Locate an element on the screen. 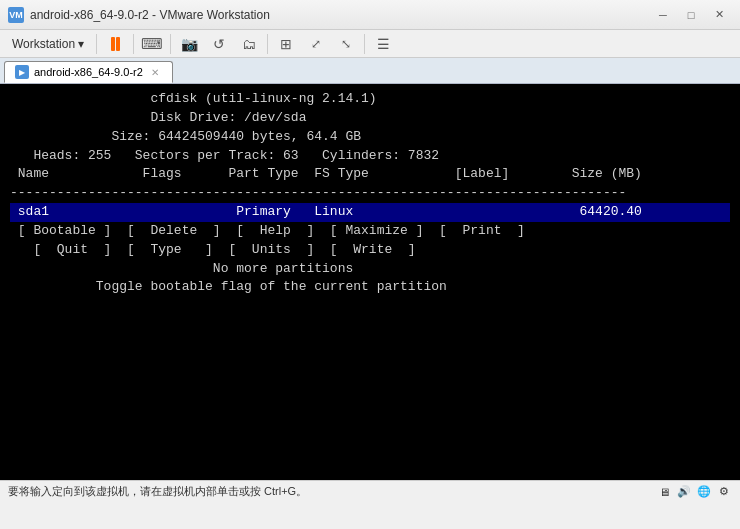 The width and height of the screenshot is (740, 529). toolbar-separator-left is located at coordinates (96, 44).